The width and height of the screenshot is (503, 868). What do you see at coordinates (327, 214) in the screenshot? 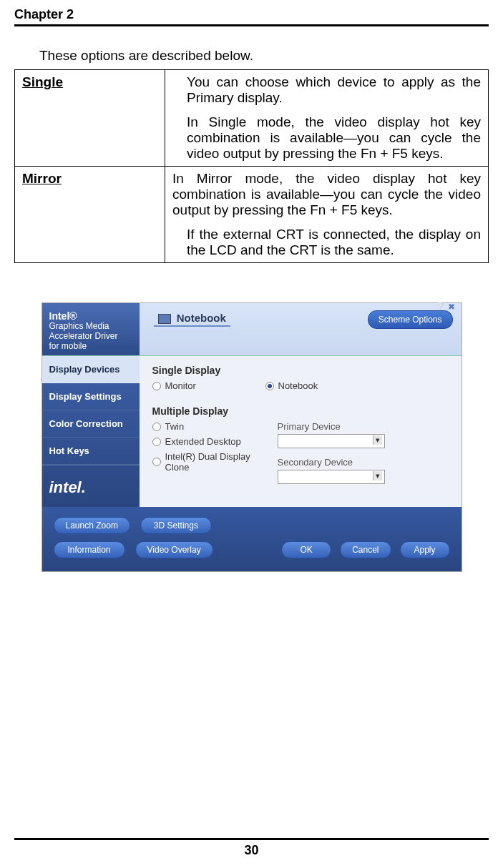
I see `option-desc-mirror: In Mirror mode, the video display hot ke…` at bounding box center [327, 214].